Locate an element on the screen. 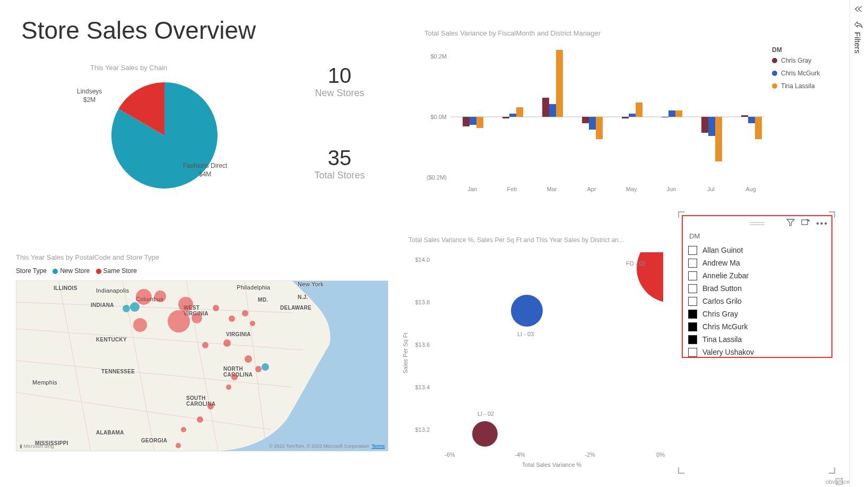 The image size is (868, 487). map-title: This Year Sales by PostalCode and Store … is located at coordinates (88, 257).